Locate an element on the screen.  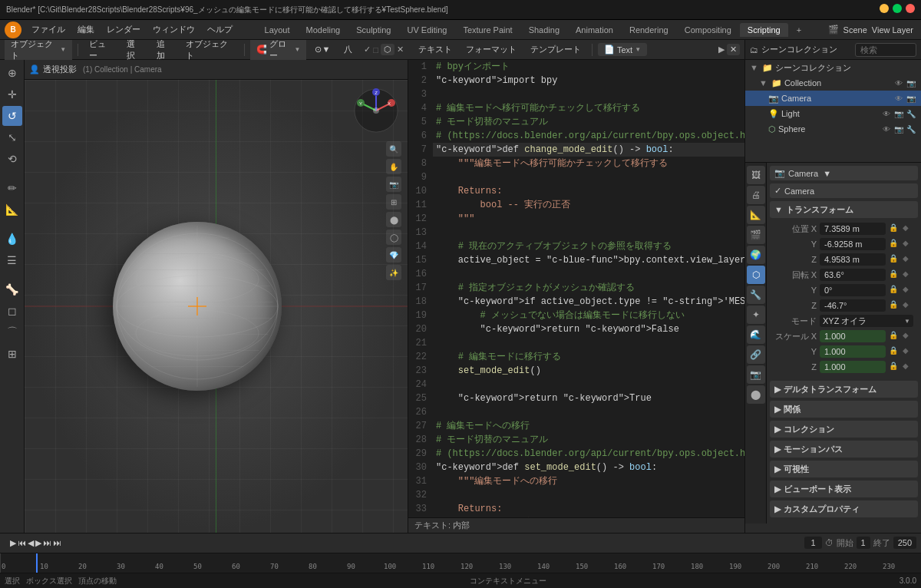
text-file-selector: 📄 Text ▼ is located at coordinates (622, 49).